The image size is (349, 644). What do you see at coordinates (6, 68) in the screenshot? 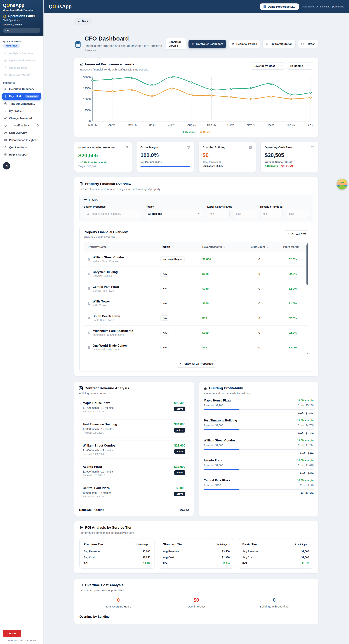
I see `file-icon` at bounding box center [6, 68].